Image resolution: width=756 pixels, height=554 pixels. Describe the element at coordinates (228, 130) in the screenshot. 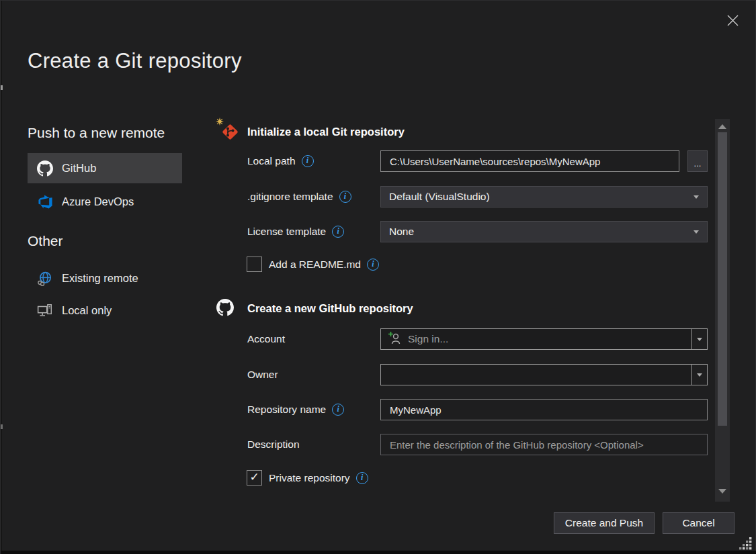

I see `new-git-repo-icon` at that location.